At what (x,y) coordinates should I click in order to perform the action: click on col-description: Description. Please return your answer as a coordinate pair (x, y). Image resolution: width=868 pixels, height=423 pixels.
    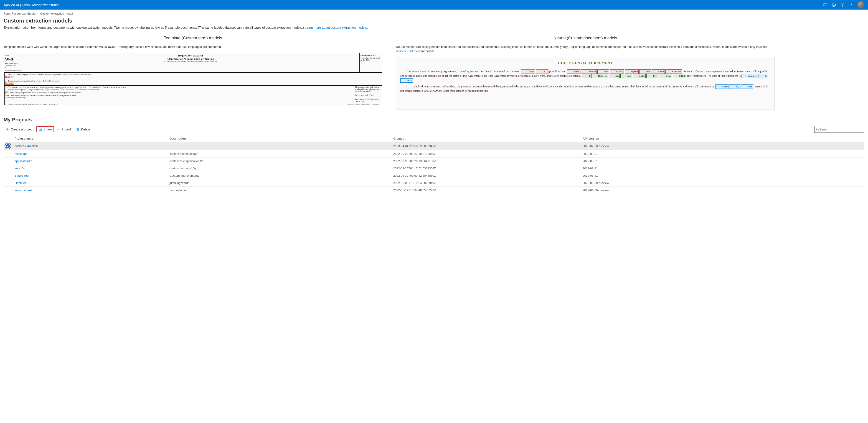
    Looking at the image, I should click on (279, 139).